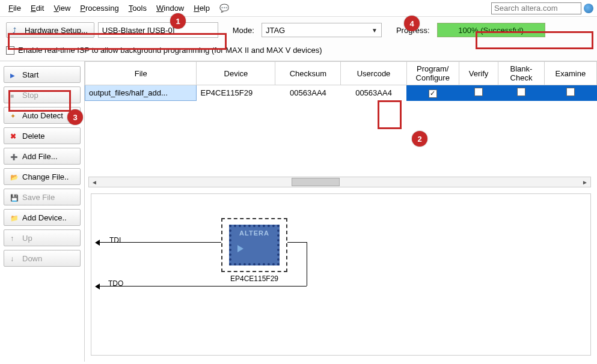  Describe the element at coordinates (14, 197) in the screenshot. I see `save-file-icon` at that location.